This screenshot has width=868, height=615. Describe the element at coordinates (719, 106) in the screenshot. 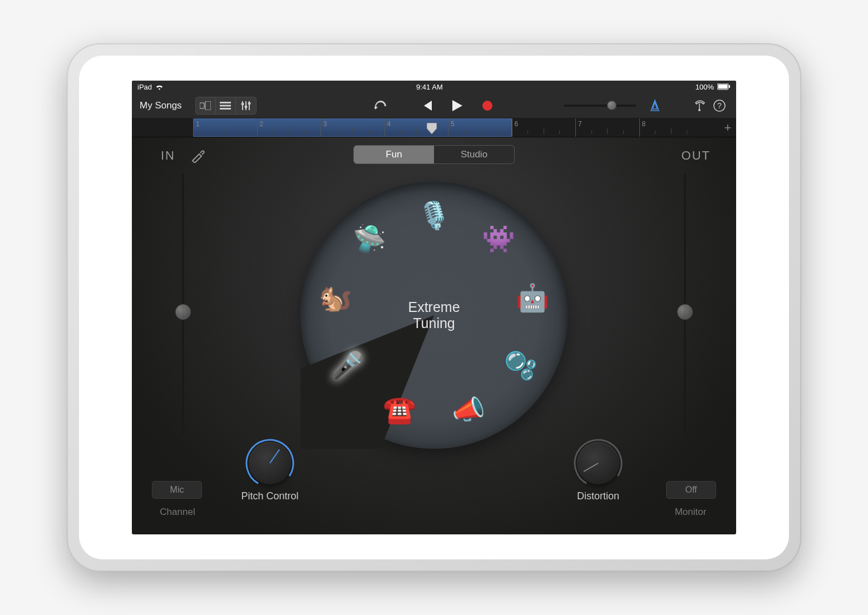

I see `help-button: ?` at that location.